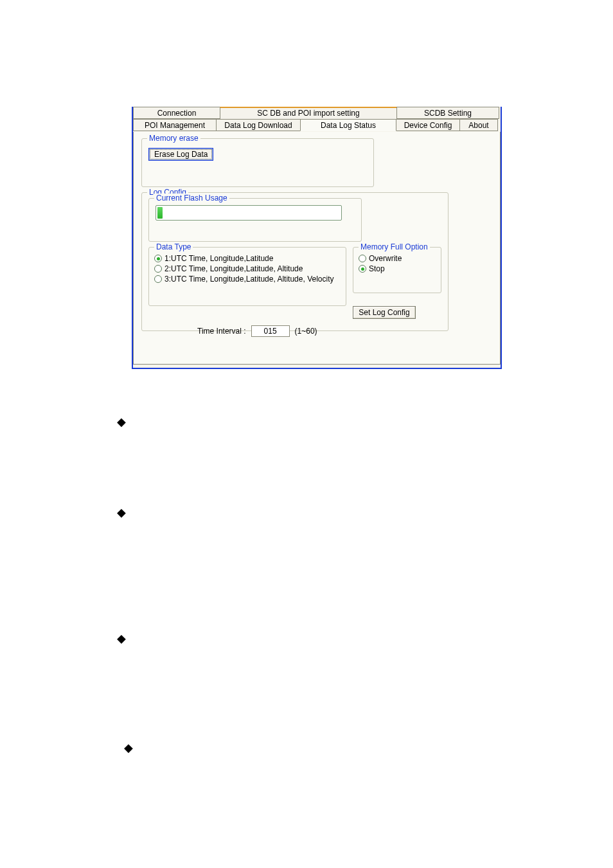 The image size is (613, 868). Describe the element at coordinates (384, 312) in the screenshot. I see `set-log-config-button: Set Log Config` at that location.